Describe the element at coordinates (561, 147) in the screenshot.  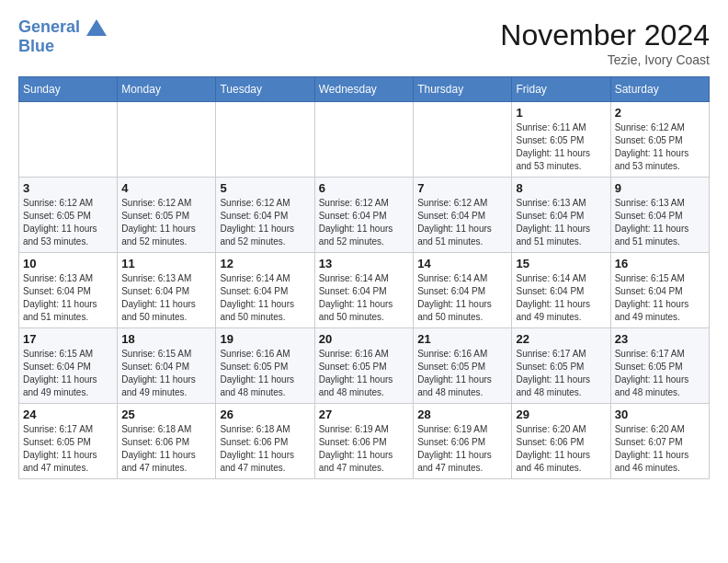
I see `day-info: Sunrise: 6:11 AM Sunset: 6:05 PM Dayligh…` at that location.